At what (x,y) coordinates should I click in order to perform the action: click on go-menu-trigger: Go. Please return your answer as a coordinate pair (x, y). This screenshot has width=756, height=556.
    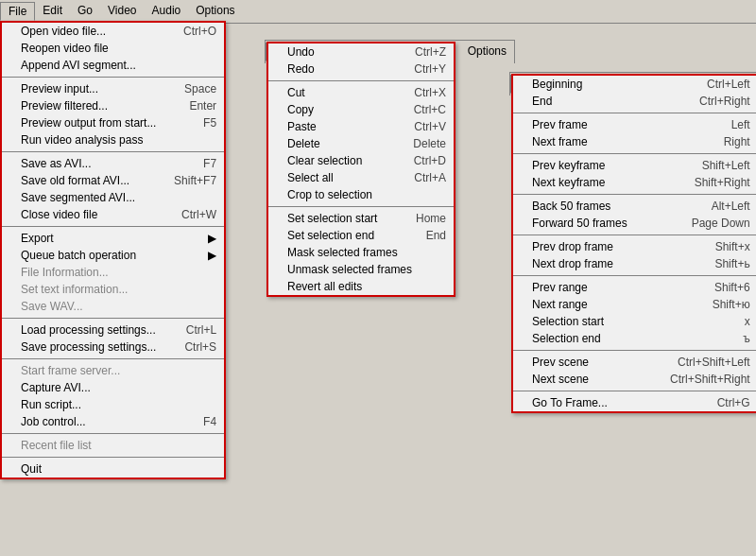
    Looking at the image, I should click on (85, 11).